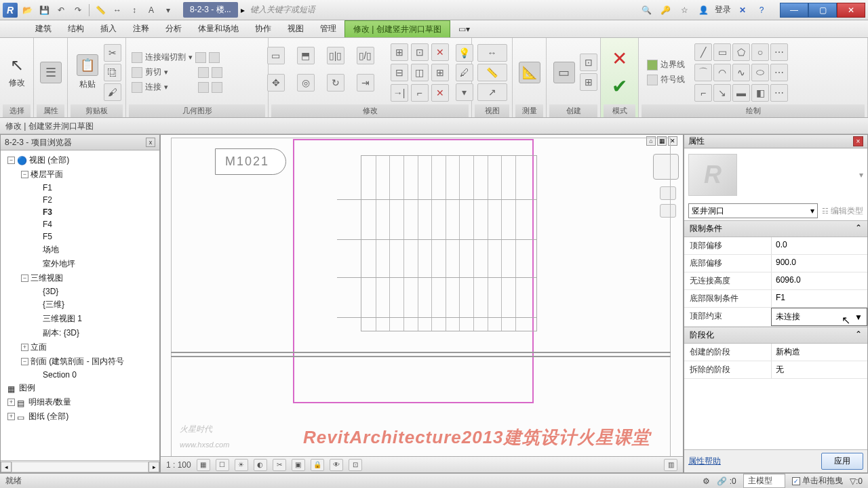 This screenshot has height=488, width=868. Describe the element at coordinates (27, 10) in the screenshot. I see `open-icon: 📂` at that location.